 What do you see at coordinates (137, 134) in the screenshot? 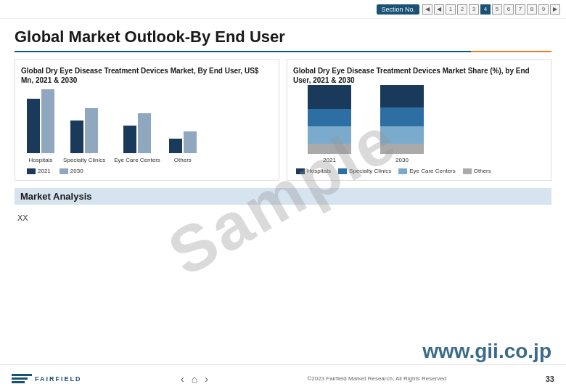
I see `bars-eyecare` at bounding box center [137, 134].